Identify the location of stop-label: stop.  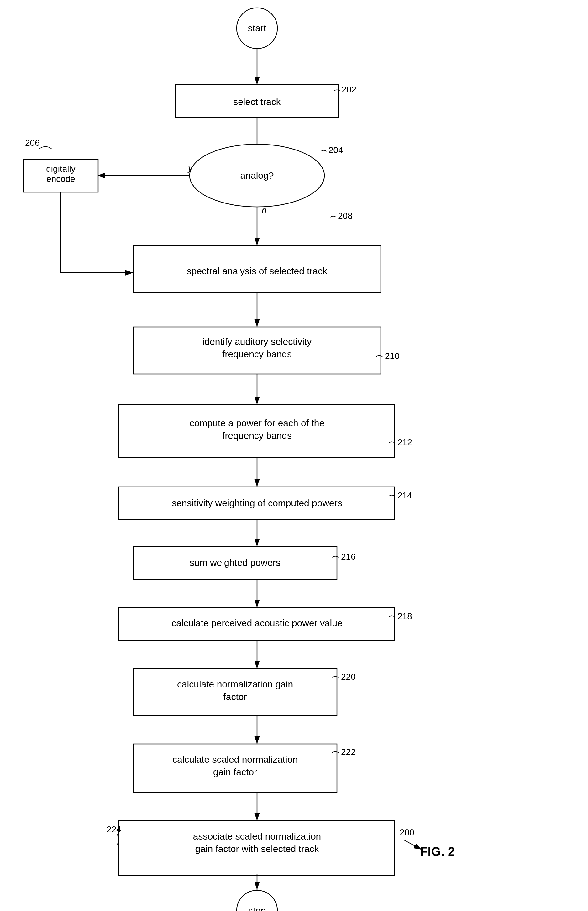
(257, 908).